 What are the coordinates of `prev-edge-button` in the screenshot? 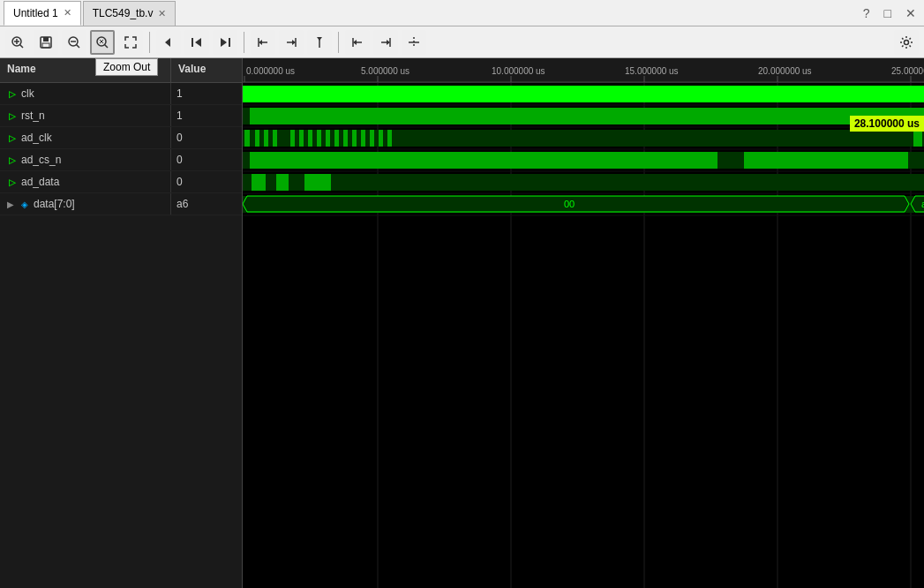 It's located at (263, 42).